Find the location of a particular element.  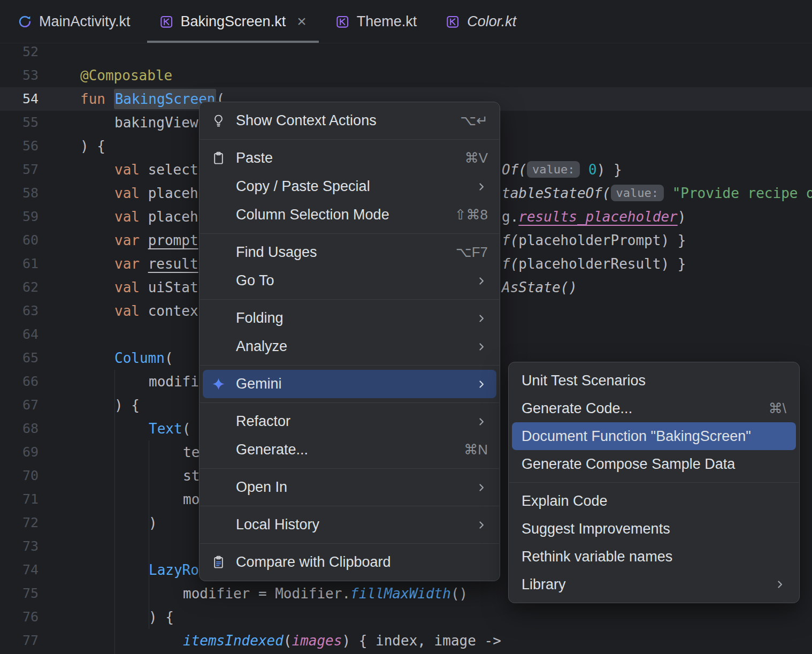

menu-item-compare-with-clipboard: Compare with Clipboard is located at coordinates (350, 562).